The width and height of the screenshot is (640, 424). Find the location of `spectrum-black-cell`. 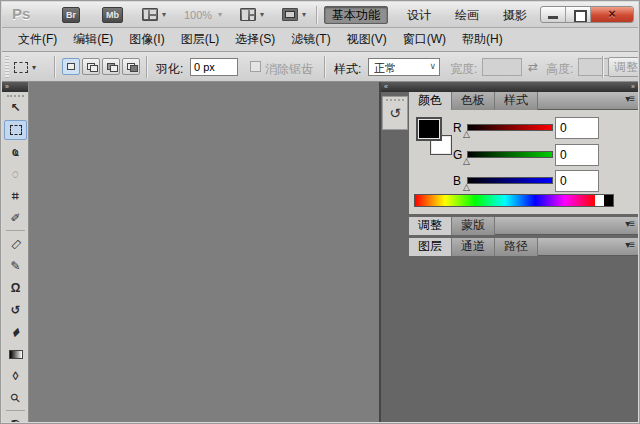

spectrum-black-cell is located at coordinates (608, 200).